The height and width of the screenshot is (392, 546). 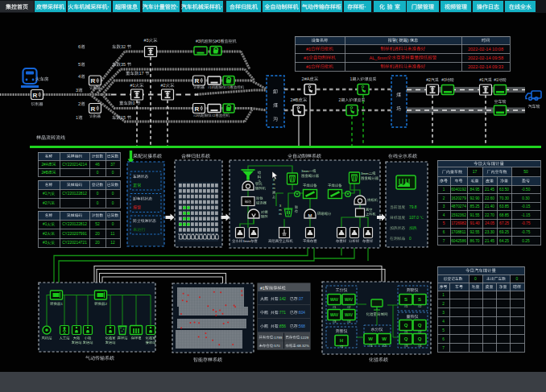 What do you see at coordinates (504, 216) in the screenshot?
I see `svg-text: 68.85` at bounding box center [504, 216].